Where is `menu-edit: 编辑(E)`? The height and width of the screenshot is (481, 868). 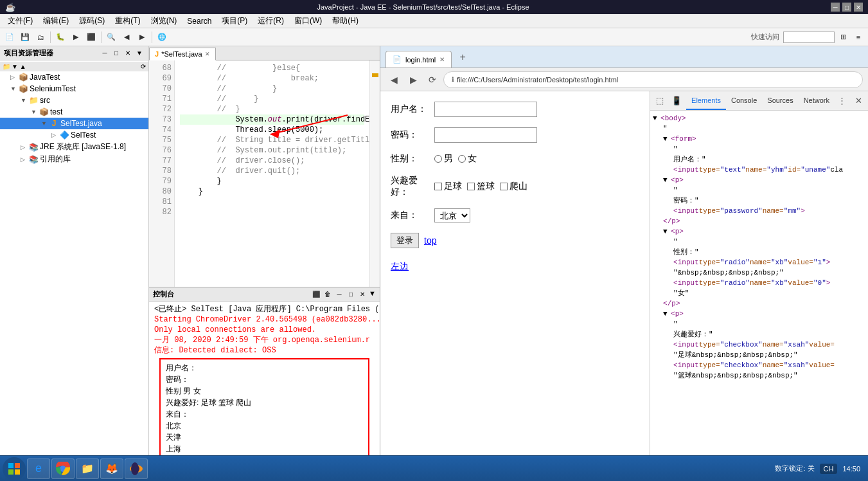
menu-edit: 编辑(E) is located at coordinates (56, 21).